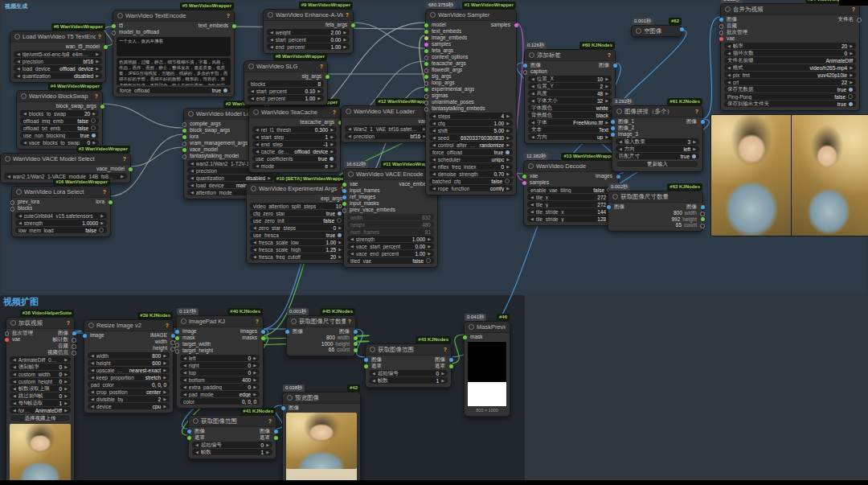 The width and height of the screenshot is (868, 485). What do you see at coordinates (297, 242) in the screenshot?
I see `widget-fresca_scale_low: ◀fresca_scale_low1.00▶` at bounding box center [297, 242].